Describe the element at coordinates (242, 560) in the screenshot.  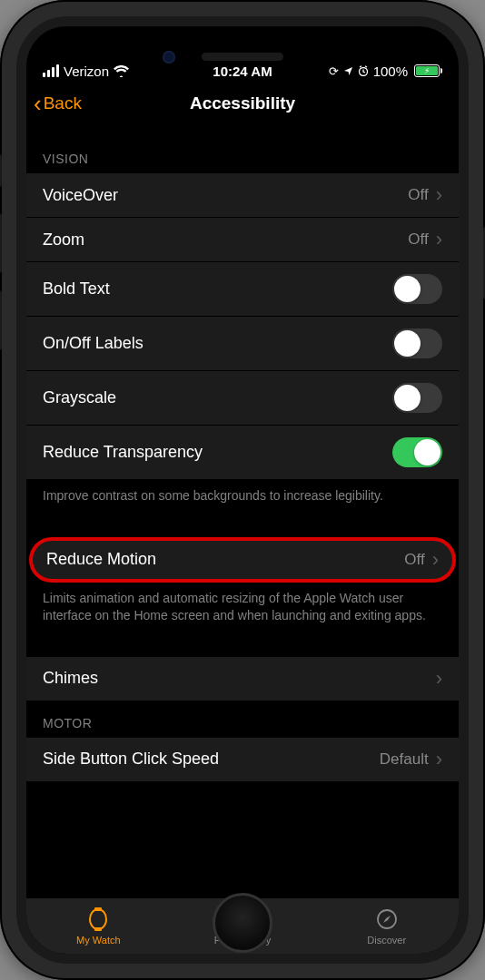
I see `row-reduce-motion: Reduce Motion Off ›` at that location.